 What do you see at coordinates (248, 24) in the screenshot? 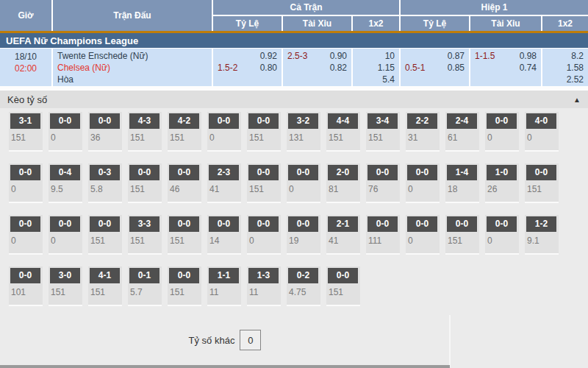
I see `header-full-handicap: Tỷ Lệ` at bounding box center [248, 24].